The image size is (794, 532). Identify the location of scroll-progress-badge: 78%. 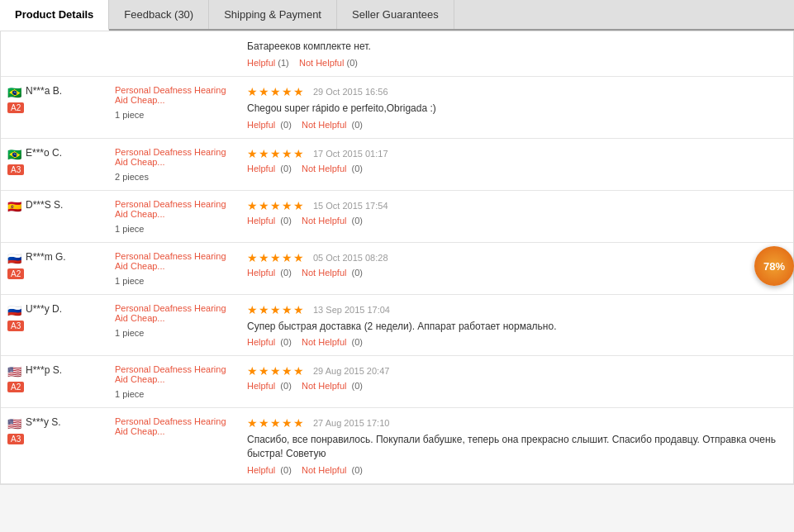
(774, 266).